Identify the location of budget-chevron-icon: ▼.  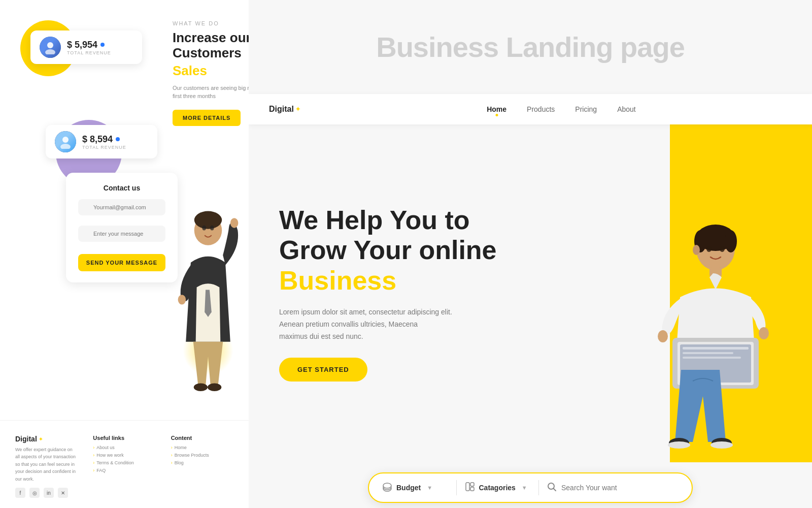
(429, 488).